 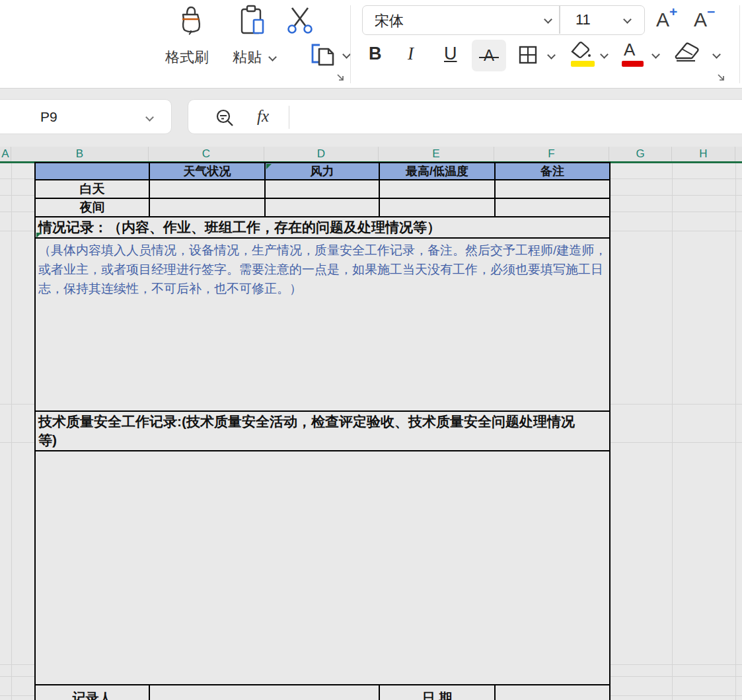 What do you see at coordinates (589, 55) in the screenshot?
I see `fill-color-button` at bounding box center [589, 55].